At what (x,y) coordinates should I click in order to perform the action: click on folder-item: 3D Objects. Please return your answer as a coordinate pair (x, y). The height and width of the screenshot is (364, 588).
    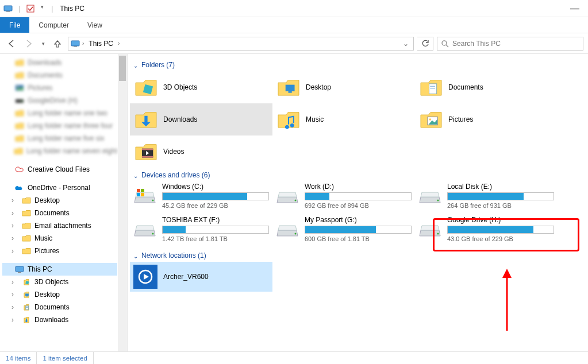
    Looking at the image, I should click on (201, 87).